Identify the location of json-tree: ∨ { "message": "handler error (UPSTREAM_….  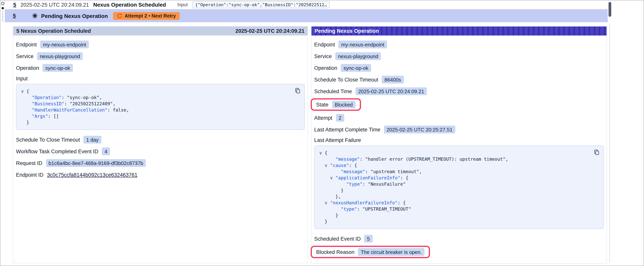
(455, 187).